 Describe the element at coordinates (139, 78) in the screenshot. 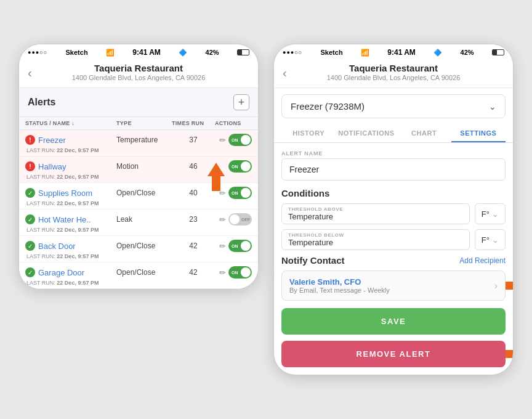

I see `restaurant-address-left: 1400 Glendale Blvd, Los Angeles, CA 9002…` at that location.